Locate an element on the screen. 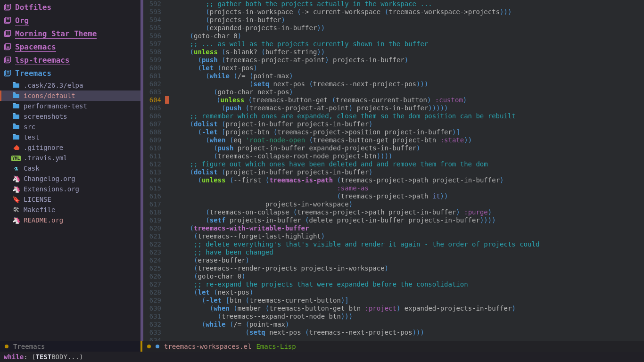  code-line: 631 (treemacs--expand-root-node btn))) is located at coordinates (394, 317).